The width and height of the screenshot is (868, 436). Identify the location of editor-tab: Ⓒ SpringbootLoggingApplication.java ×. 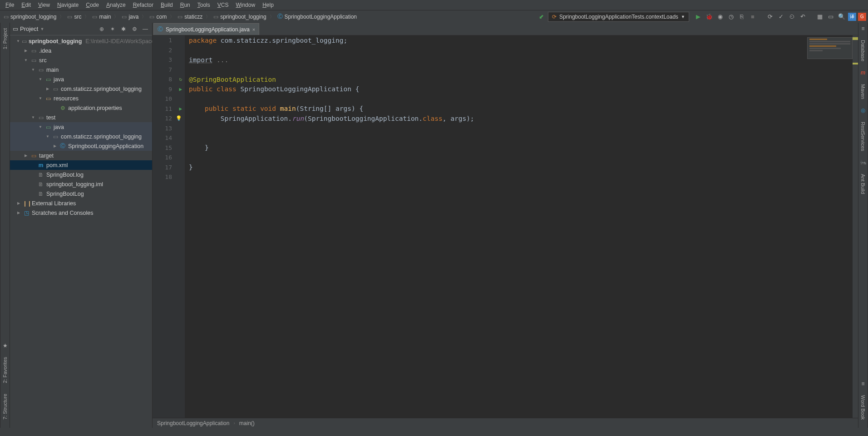
(206, 29).